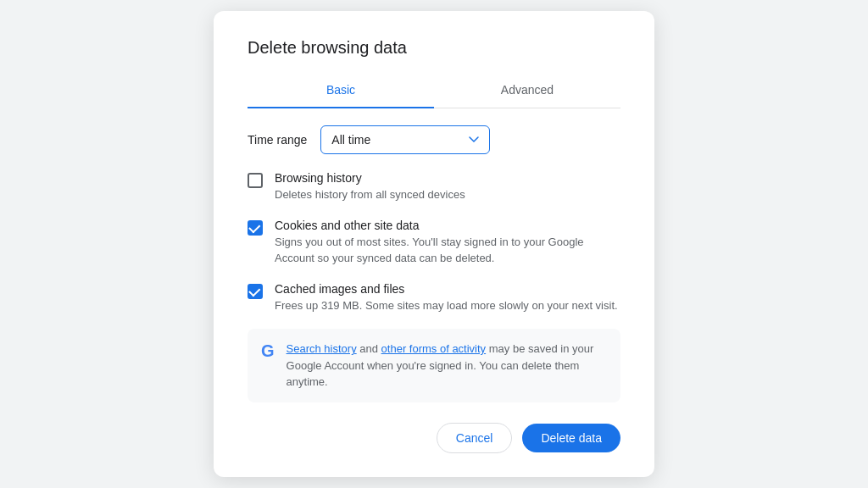 This screenshot has width=868, height=488. What do you see at coordinates (447, 366) in the screenshot?
I see `info-text: Search history and other forms of activi…` at bounding box center [447, 366].